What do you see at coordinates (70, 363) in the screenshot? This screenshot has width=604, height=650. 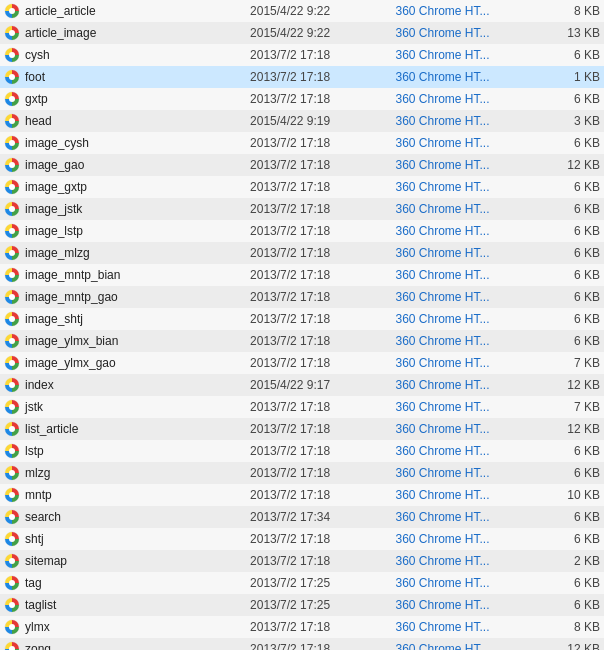 I see `file-name-text: image_ylmx_gao` at bounding box center [70, 363].